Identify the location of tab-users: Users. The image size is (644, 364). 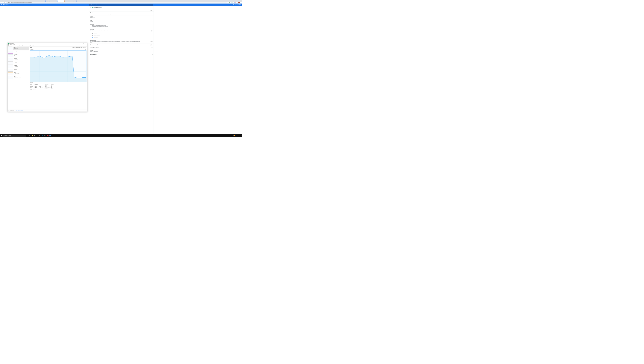
(27, 46).